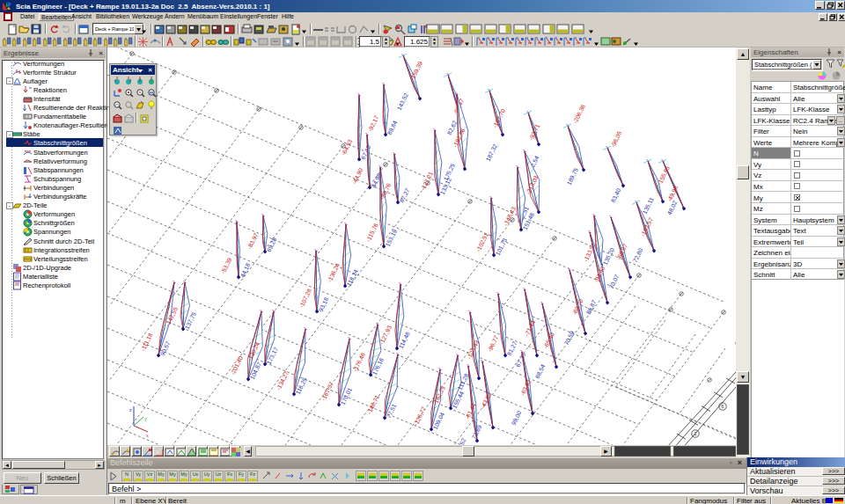 The width and height of the screenshot is (845, 504). Describe the element at coordinates (147, 341) in the screenshot. I see `svg-text: -111,18` at that location.